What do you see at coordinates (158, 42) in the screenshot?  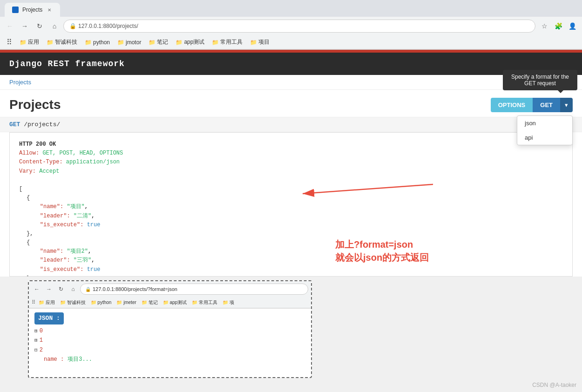 I see `bookmark-biji: 📁 笔记` at bounding box center [158, 42].